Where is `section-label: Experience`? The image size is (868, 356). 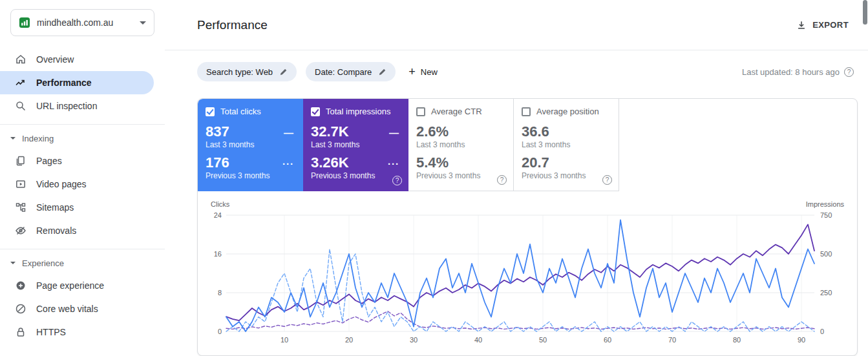 section-label: Experience is located at coordinates (43, 264).